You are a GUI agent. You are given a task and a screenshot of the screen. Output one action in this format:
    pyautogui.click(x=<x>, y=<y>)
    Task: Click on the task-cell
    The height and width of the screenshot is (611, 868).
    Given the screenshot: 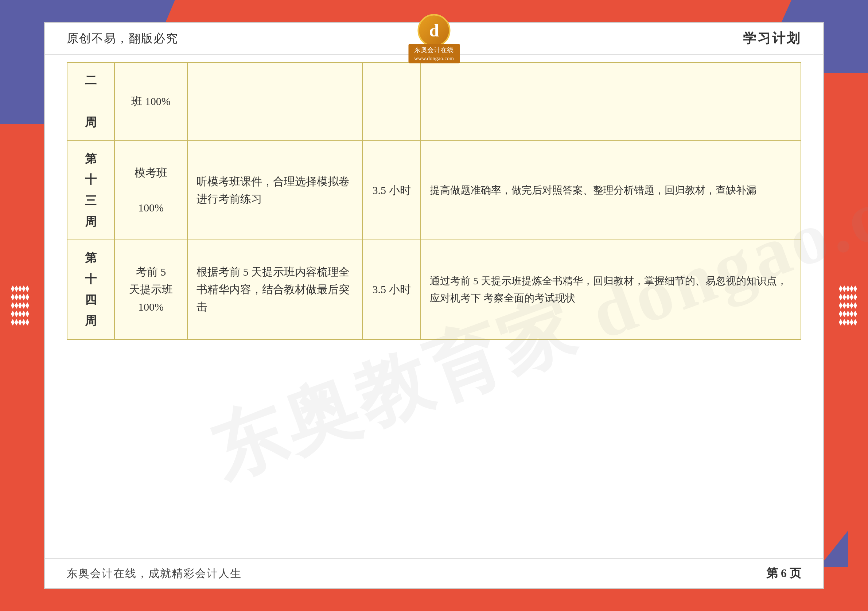 What is the action you would take?
    pyautogui.click(x=275, y=101)
    